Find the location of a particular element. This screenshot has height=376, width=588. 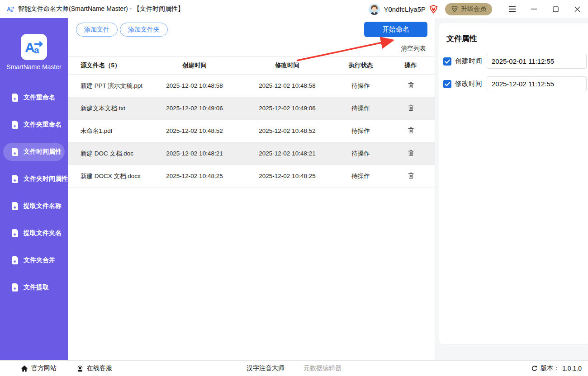

cell-modified: 2025-12-02 10:48:52 is located at coordinates (287, 131).